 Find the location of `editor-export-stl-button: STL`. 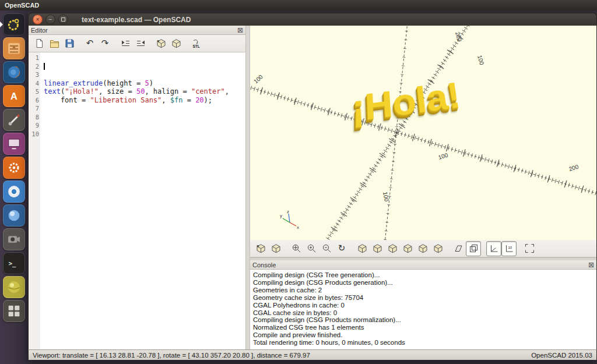

editor-export-stl-button: STL is located at coordinates (196, 44).